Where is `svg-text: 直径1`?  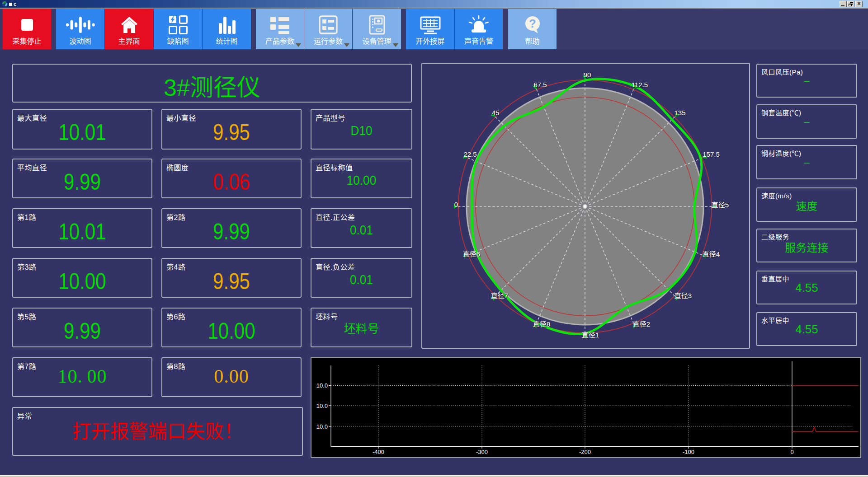
svg-text: 直径1 is located at coordinates (590, 335).